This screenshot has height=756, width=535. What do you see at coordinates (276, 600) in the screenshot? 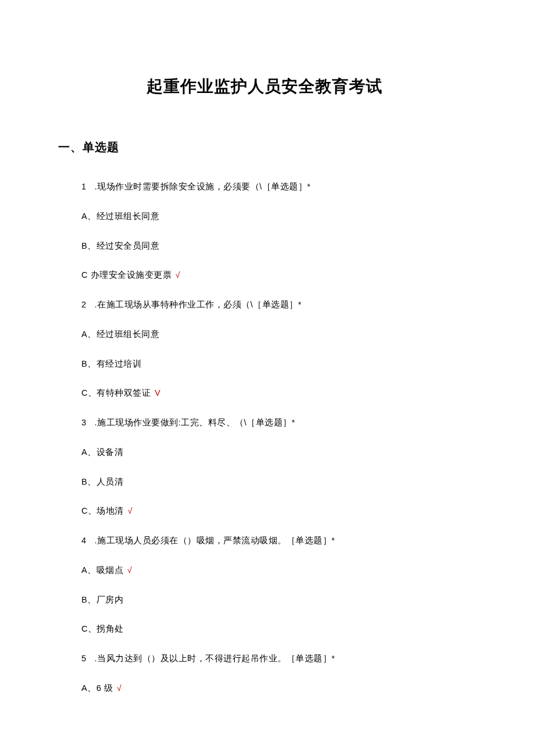
I see `option-line: B、厂房内` at bounding box center [276, 600].